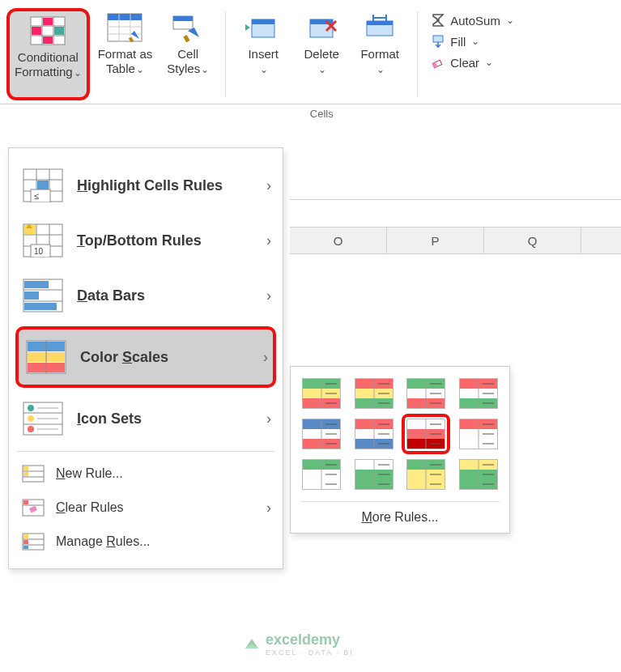 This screenshot has height=672, width=621. What do you see at coordinates (146, 419) in the screenshot?
I see `icon-sets-item: Icon Sets Icon Sets ›` at bounding box center [146, 419].